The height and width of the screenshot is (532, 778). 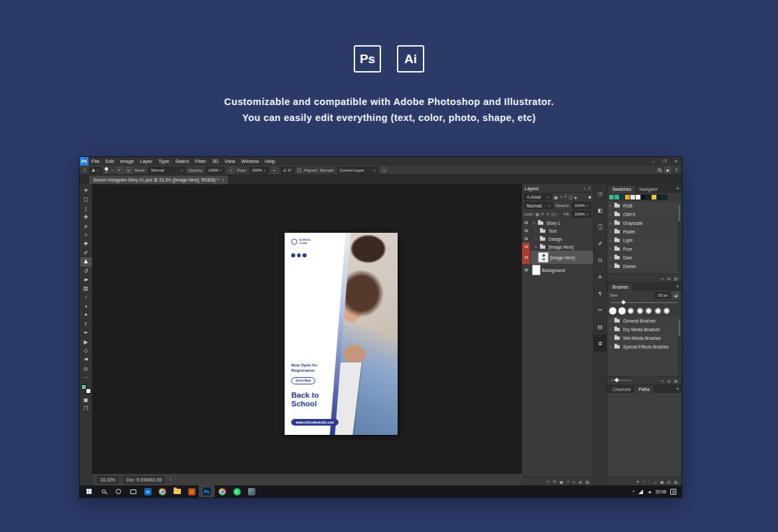 What do you see at coordinates (86, 200) in the screenshot?
I see `marquee-tool: ▢` at bounding box center [86, 200].